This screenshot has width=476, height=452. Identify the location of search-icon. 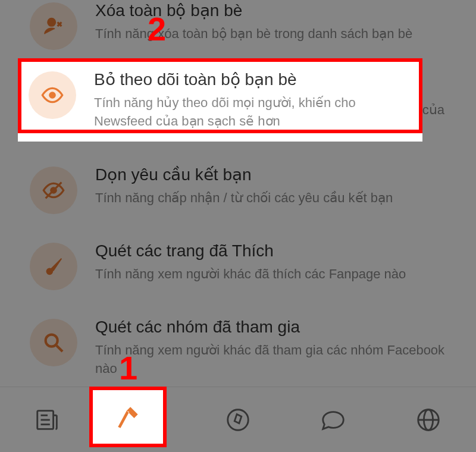
(54, 343).